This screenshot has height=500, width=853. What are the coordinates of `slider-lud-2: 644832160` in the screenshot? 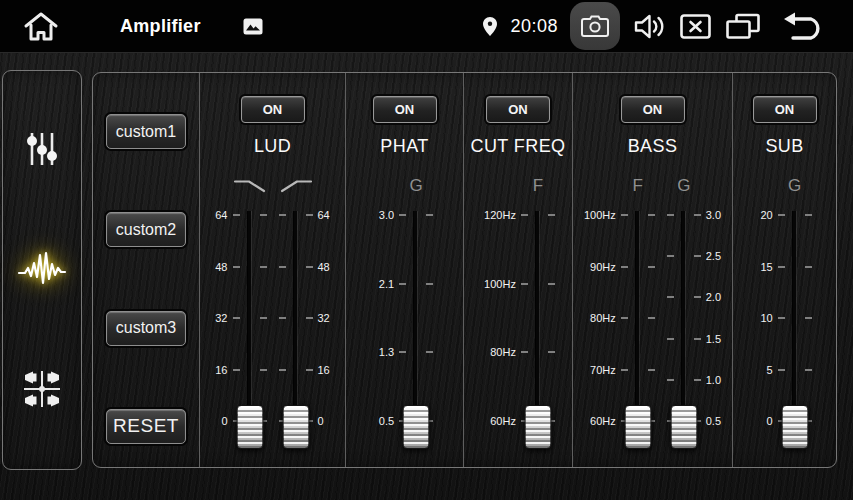 It's located at (306, 312).